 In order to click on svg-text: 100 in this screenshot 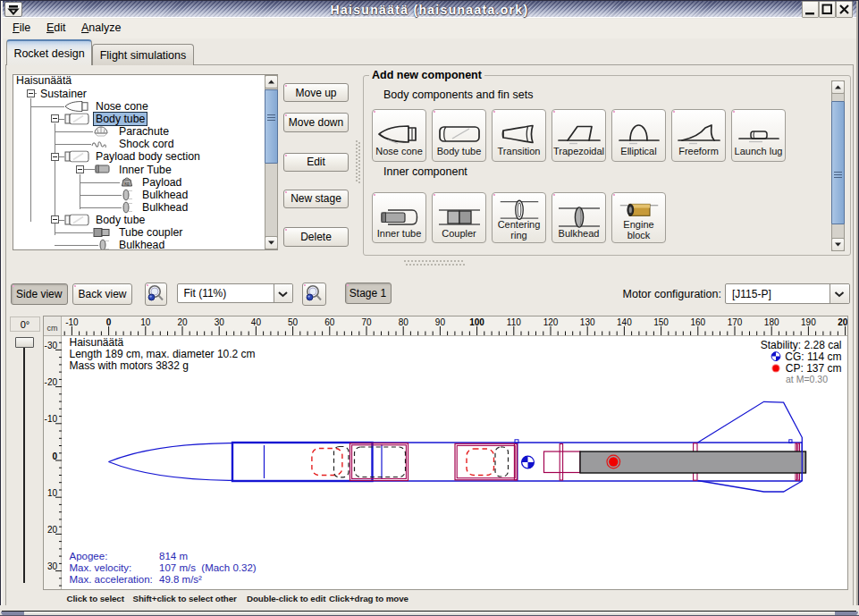, I will do `click(477, 322)`.